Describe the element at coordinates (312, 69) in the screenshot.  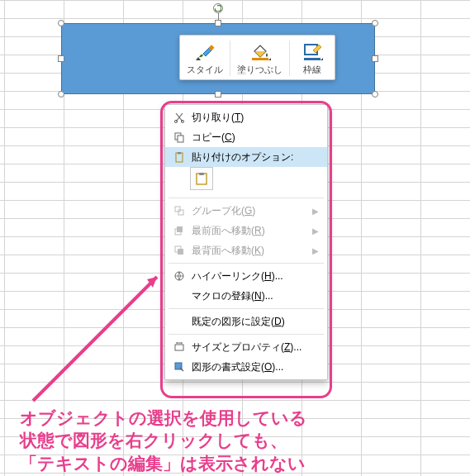
I see `outline-label: 枠線` at that location.